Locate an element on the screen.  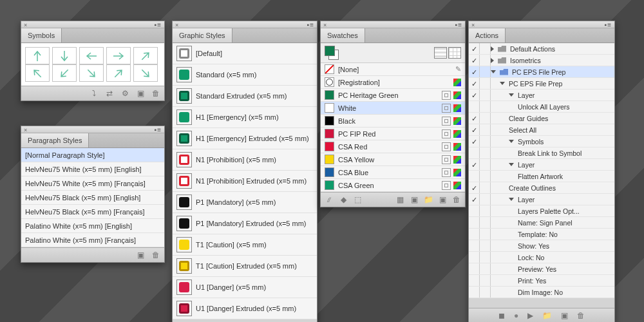
swatch-row: PC FIP Red is located at coordinates (393, 134).